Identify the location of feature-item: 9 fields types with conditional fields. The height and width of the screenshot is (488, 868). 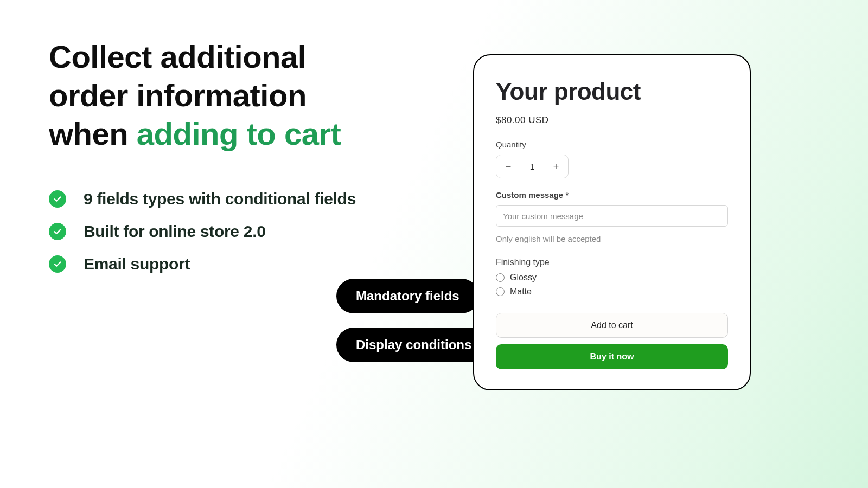
(225, 199).